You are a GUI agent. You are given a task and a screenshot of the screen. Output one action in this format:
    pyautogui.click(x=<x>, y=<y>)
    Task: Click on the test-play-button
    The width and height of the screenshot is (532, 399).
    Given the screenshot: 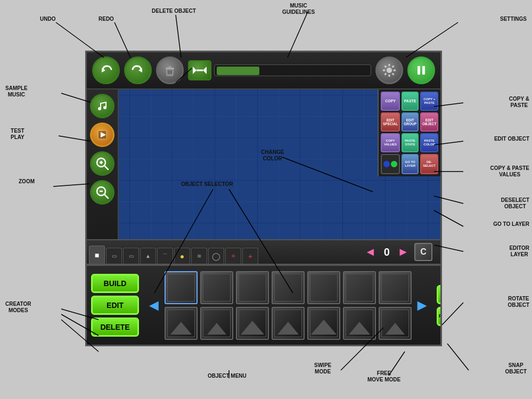 What is the action you would take?
    pyautogui.click(x=102, y=135)
    